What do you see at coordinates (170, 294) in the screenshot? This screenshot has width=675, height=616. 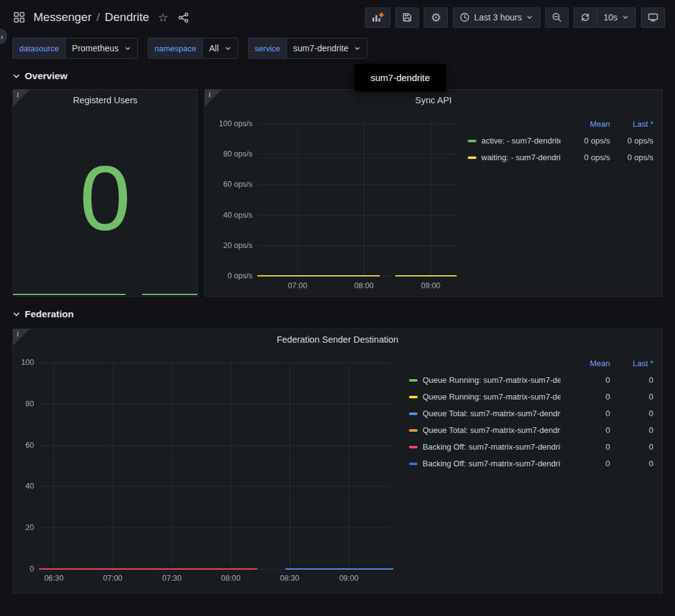 I see `sparkline-segment` at bounding box center [170, 294].